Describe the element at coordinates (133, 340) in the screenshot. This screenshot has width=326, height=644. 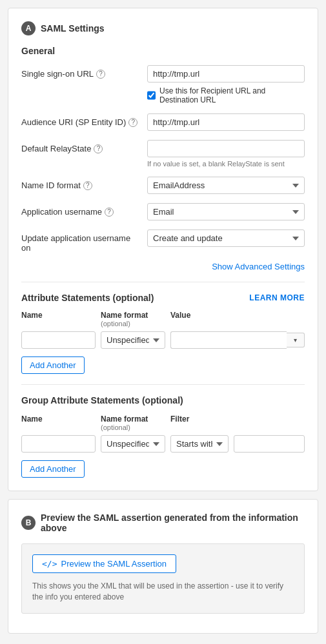
I see `attr-format-select: Unspecified Basic URI Reference` at that location.